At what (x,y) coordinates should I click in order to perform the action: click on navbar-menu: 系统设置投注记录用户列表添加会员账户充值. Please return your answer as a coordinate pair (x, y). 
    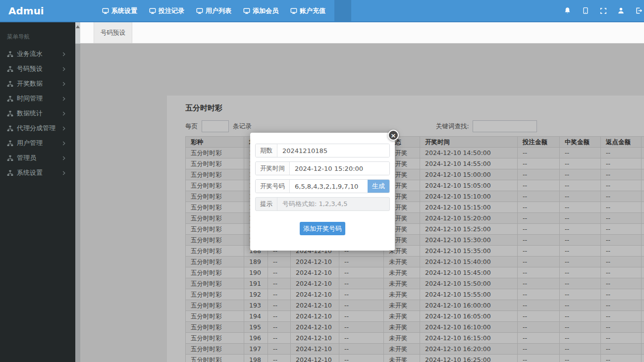
    Looking at the image, I should click on (214, 11).